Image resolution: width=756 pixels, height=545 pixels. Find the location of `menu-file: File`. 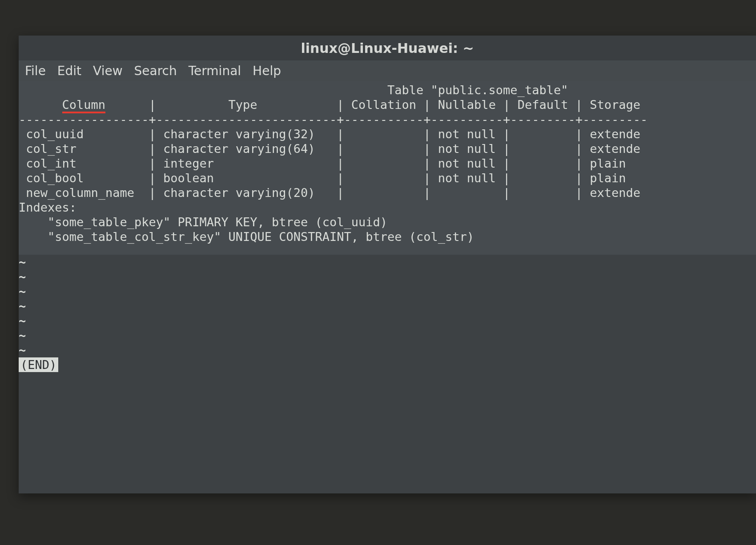

menu-file: File is located at coordinates (36, 71).